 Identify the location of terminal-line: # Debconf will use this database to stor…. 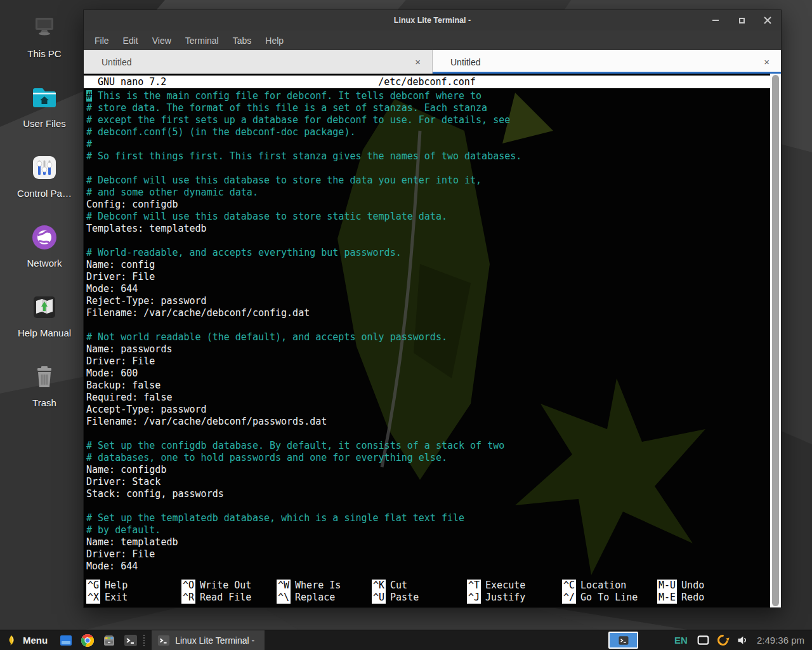
(426, 180).